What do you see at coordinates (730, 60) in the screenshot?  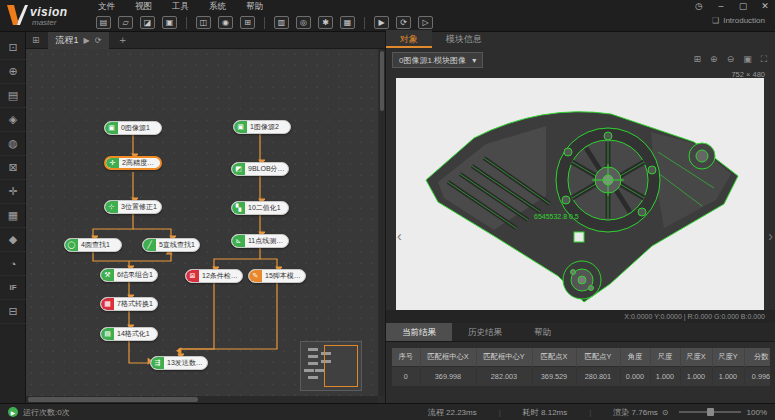 I see `image-toolbar: ⊞⊕⊖▣⛶` at bounding box center [730, 60].